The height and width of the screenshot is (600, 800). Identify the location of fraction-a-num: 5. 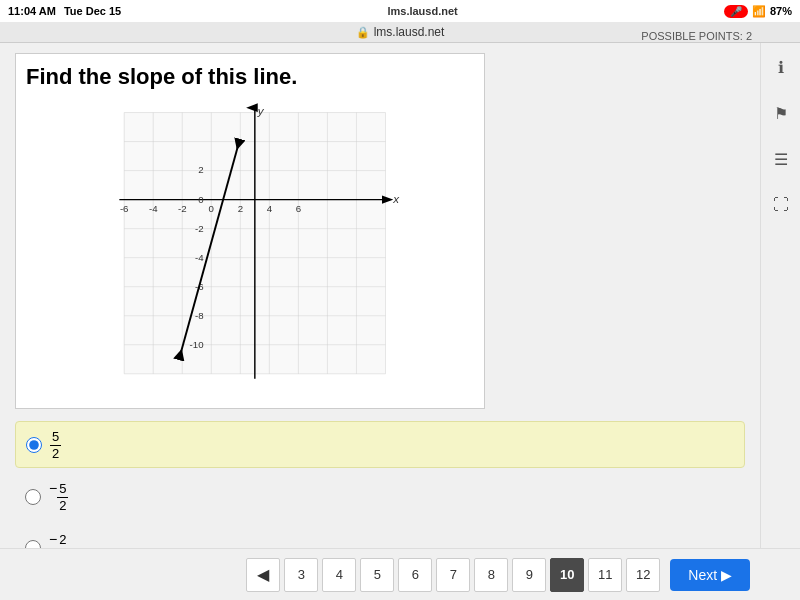
(56, 438).